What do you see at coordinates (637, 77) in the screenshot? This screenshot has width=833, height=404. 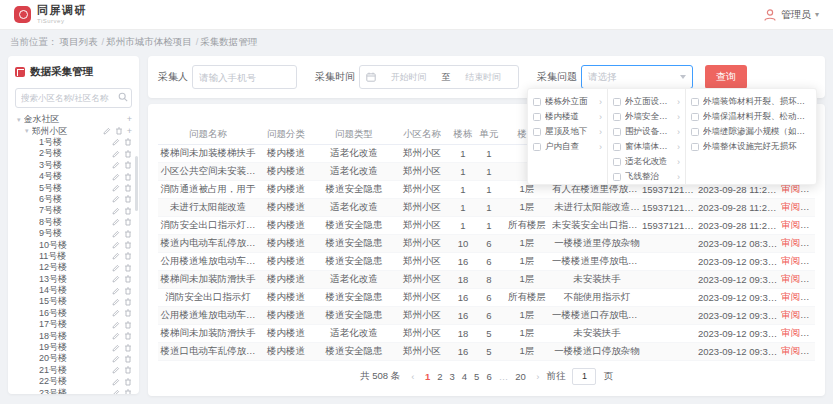 I see `question-select: 请选择` at bounding box center [637, 77].